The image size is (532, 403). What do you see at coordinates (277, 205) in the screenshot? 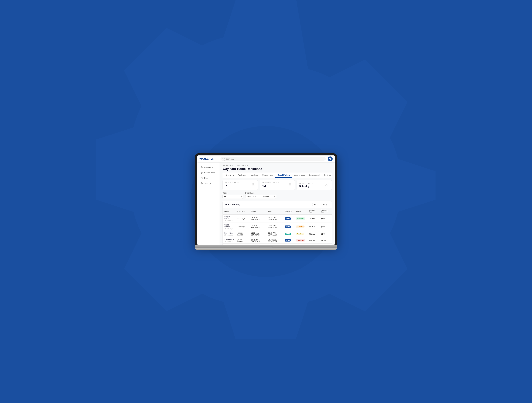
I see `table-header: Guest Parking Export to CSV` at bounding box center [277, 205].